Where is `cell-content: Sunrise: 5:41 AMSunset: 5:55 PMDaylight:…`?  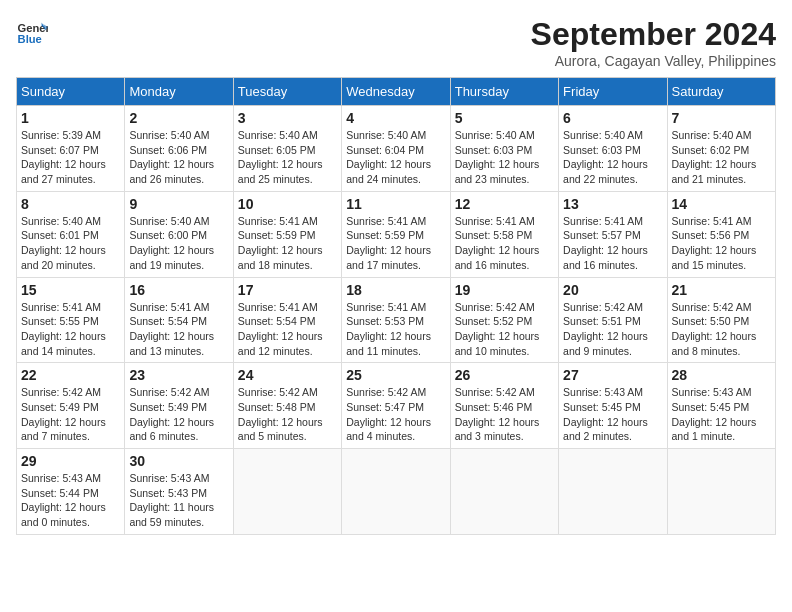
cell-content: Sunrise: 5:41 AMSunset: 5:55 PMDaylight:… is located at coordinates (70, 330).